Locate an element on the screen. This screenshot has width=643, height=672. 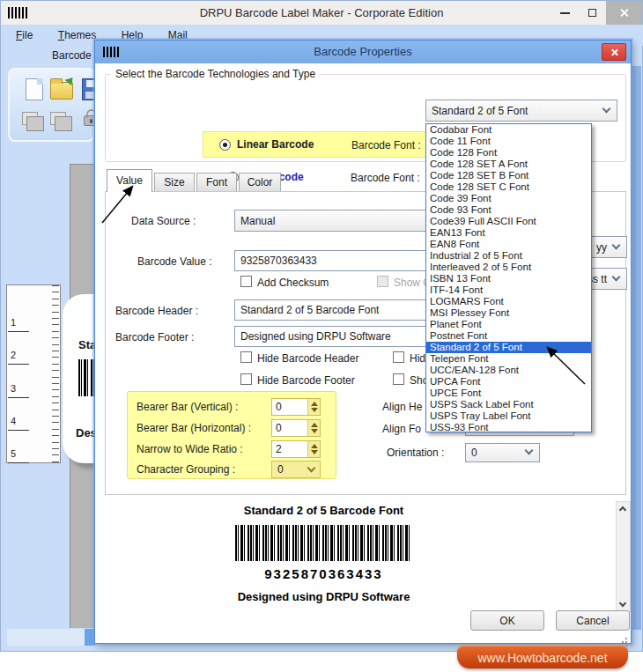
narrow-wide-label: Narrow to Wide Ratio : is located at coordinates (190, 449).